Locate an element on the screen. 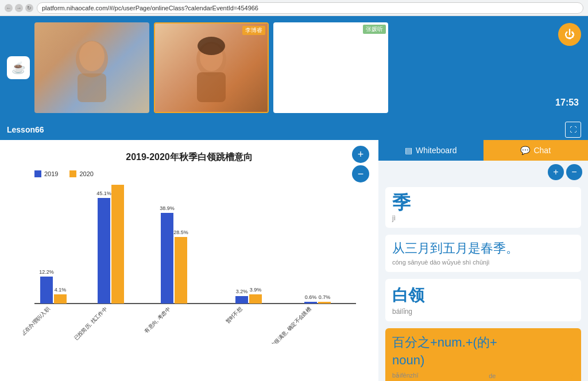 The height and width of the screenshot is (381, 588). star-icon: ★ is located at coordinates (570, 375).